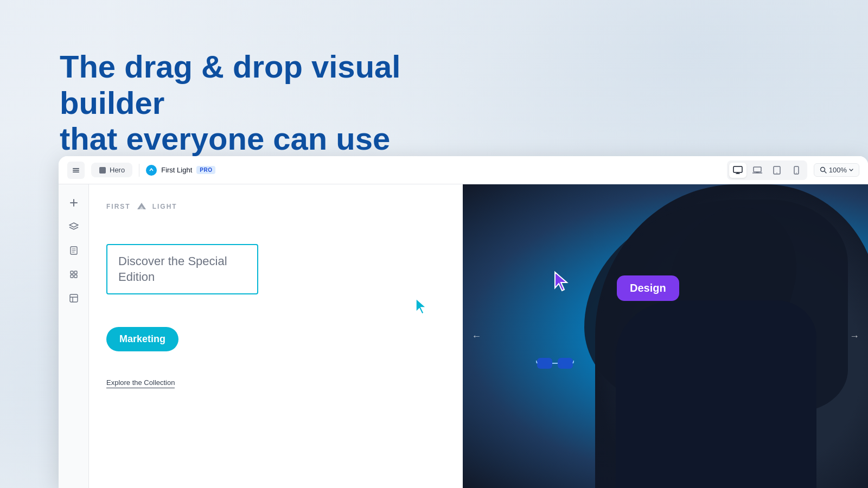  Describe the element at coordinates (76, 170) in the screenshot. I see `hamburger-icon` at that location.